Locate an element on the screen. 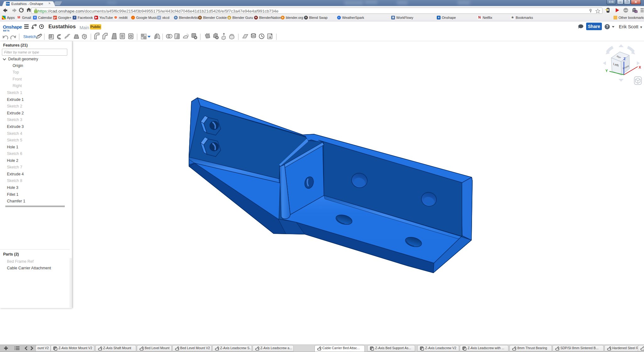 The height and width of the screenshot is (352, 644). svg-text: X is located at coordinates (640, 67).